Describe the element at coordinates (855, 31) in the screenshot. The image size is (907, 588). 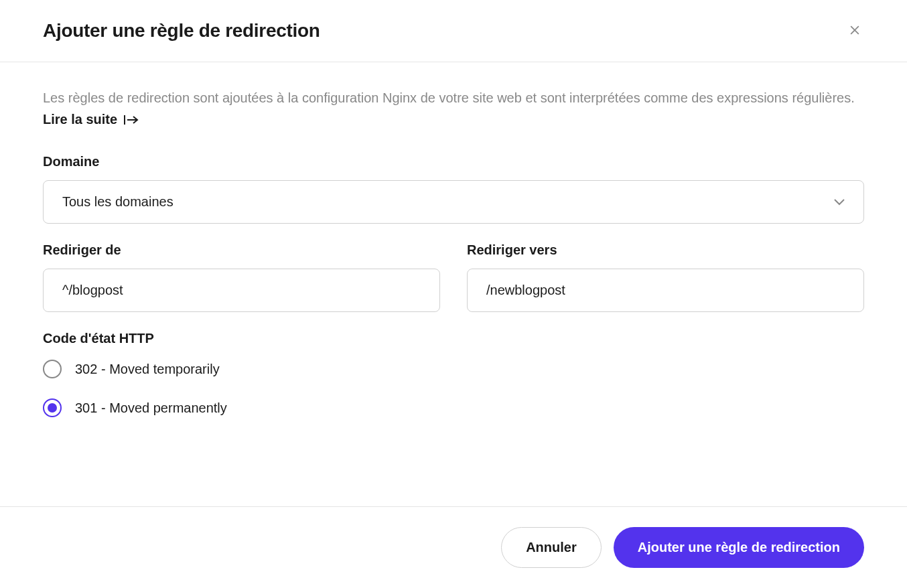
I see `close-button` at that location.